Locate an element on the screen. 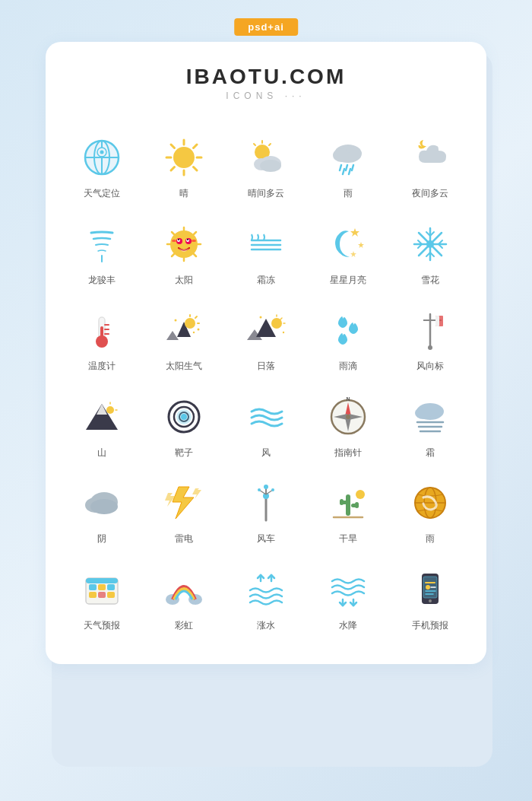 The image size is (532, 801). list-item: 靶子 is located at coordinates (184, 425).